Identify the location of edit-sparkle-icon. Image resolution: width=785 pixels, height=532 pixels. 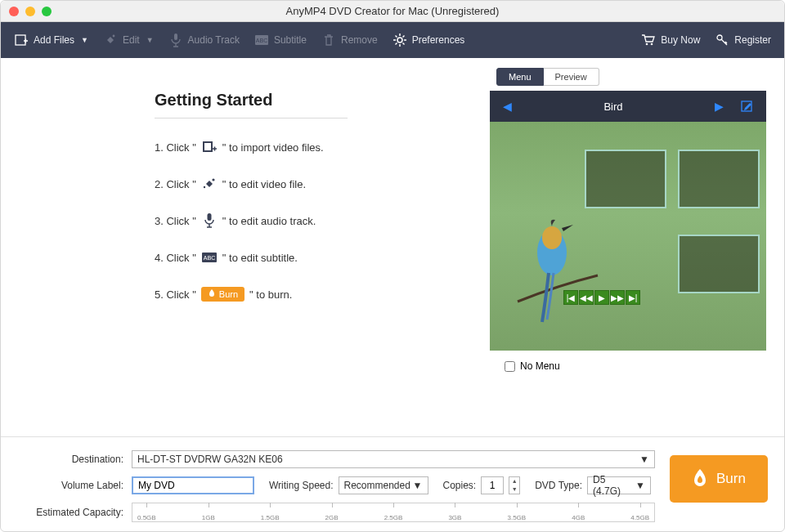
(209, 184).